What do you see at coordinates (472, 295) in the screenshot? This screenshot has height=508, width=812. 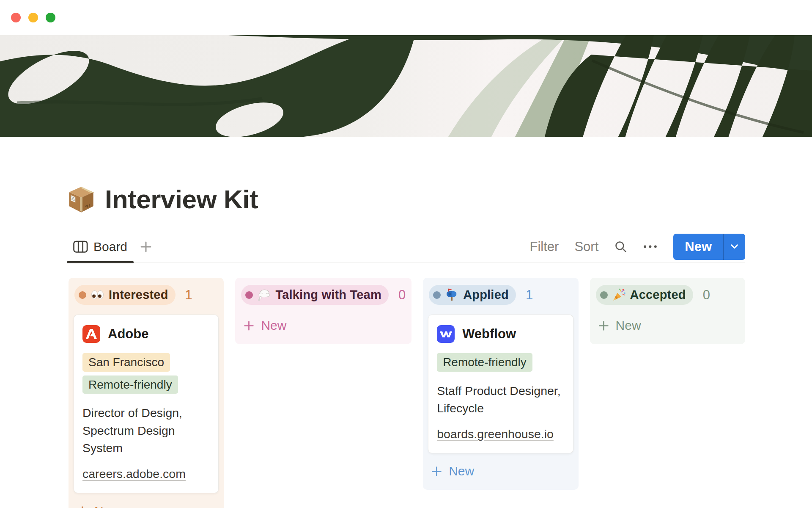 I see `status-pill: Applied` at bounding box center [472, 295].